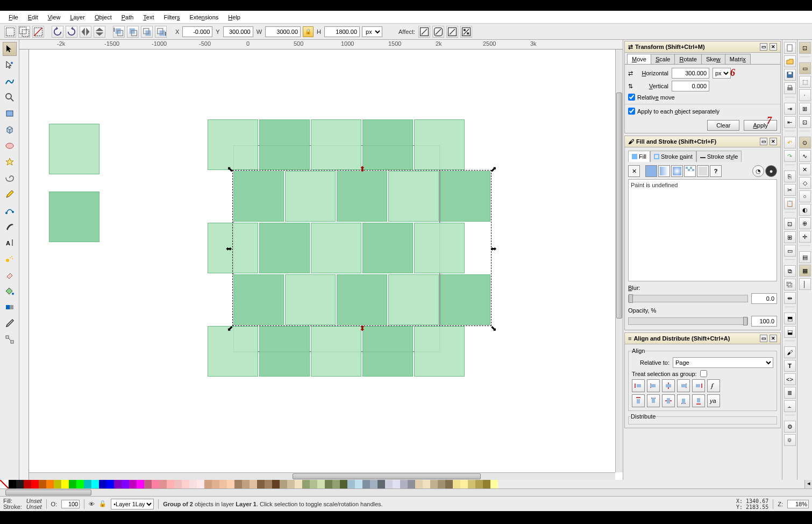 The width and height of the screenshot is (812, 524). What do you see at coordinates (790, 75) in the screenshot?
I see `cmd-save` at bounding box center [790, 75].